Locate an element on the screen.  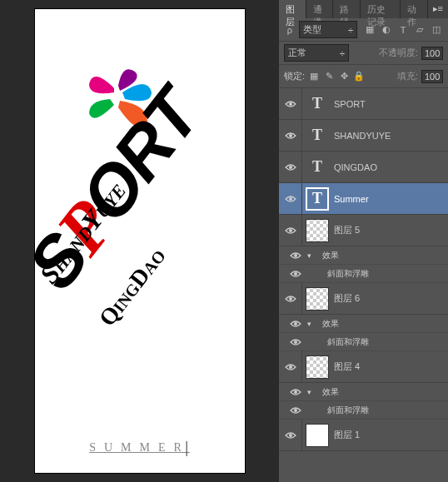
tab-history: 历史记录 is located at coordinates (381, 9).